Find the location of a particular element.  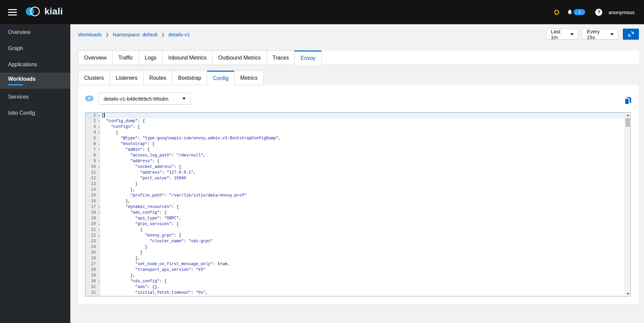

code-line-32: "initial_fetch_timeout": "0s", is located at coordinates (363, 293).